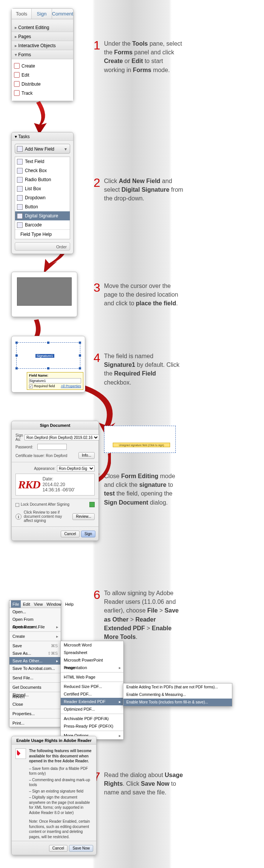 This screenshot has width=264, height=868. I want to click on dialog-title: Sign Document, so click(55, 425).